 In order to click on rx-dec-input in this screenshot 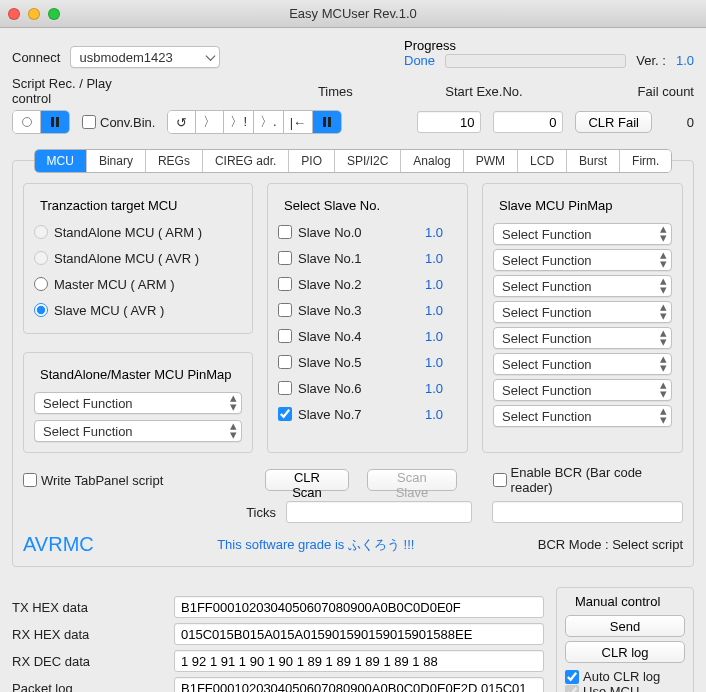, I will do `click(359, 661)`.